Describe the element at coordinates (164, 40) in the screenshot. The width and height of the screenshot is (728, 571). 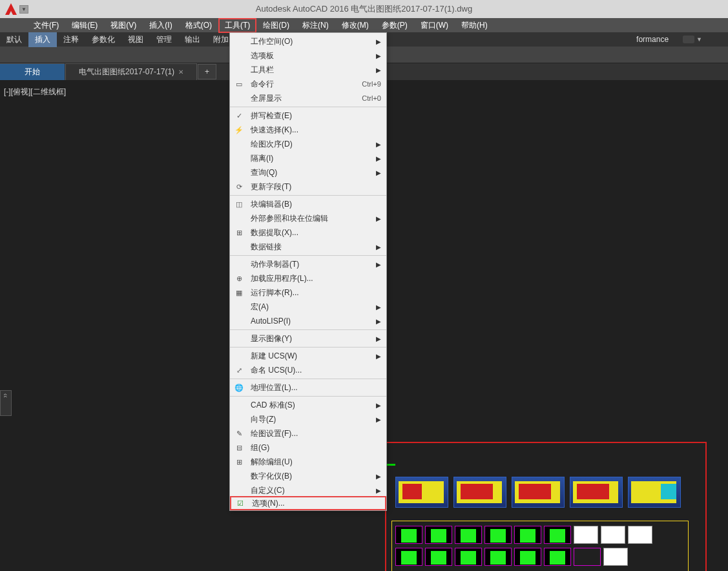
I see `ribbon-tab-manage: 管理` at that location.